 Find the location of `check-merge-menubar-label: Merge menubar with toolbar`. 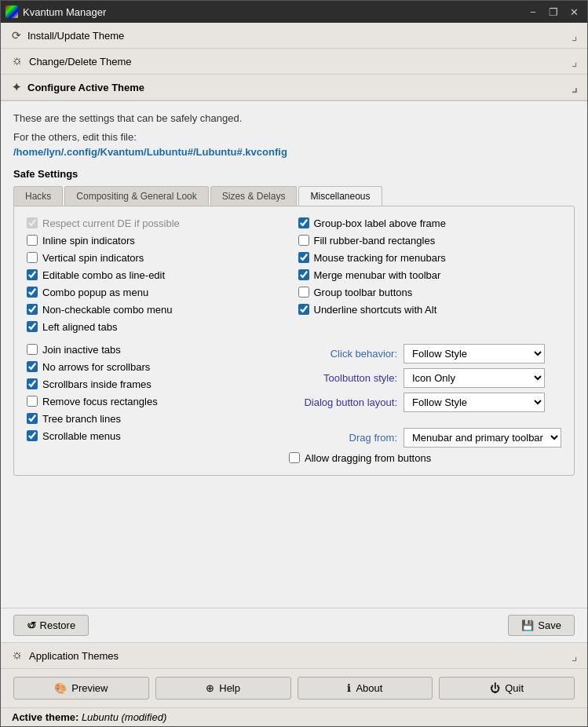

check-merge-menubar-label: Merge menubar with toolbar is located at coordinates (378, 275).